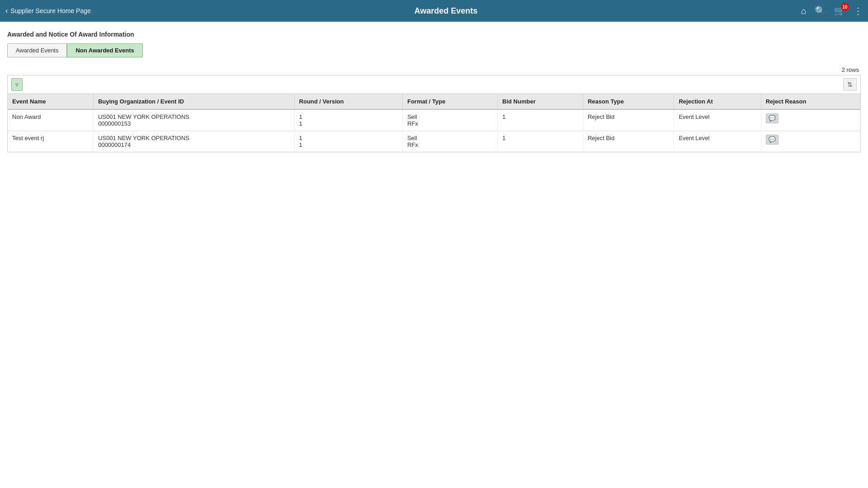 This screenshot has width=868, height=488. I want to click on tabs-container: Awarded Events Non Awarded Events, so click(434, 51).